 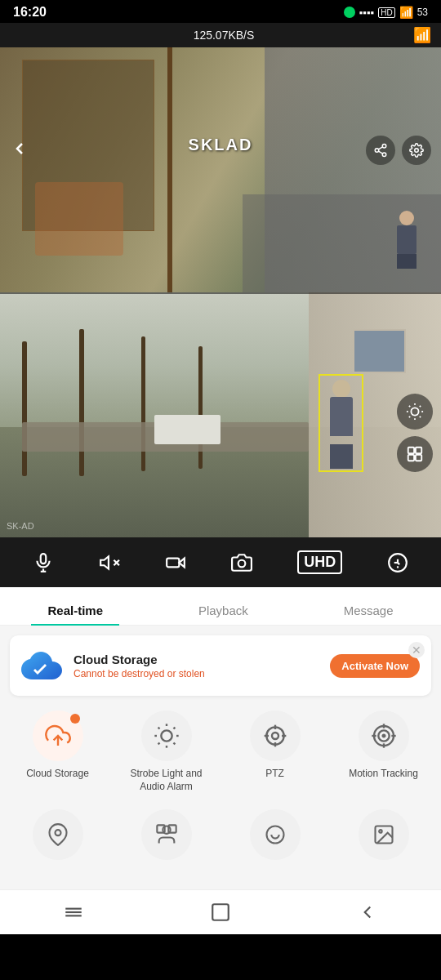 I want to click on close-banner-button: ✕, so click(x=416, y=650).